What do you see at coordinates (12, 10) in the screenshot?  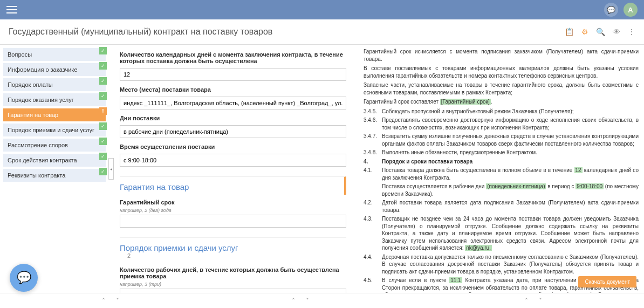 I see `menu-icon` at bounding box center [12, 10].